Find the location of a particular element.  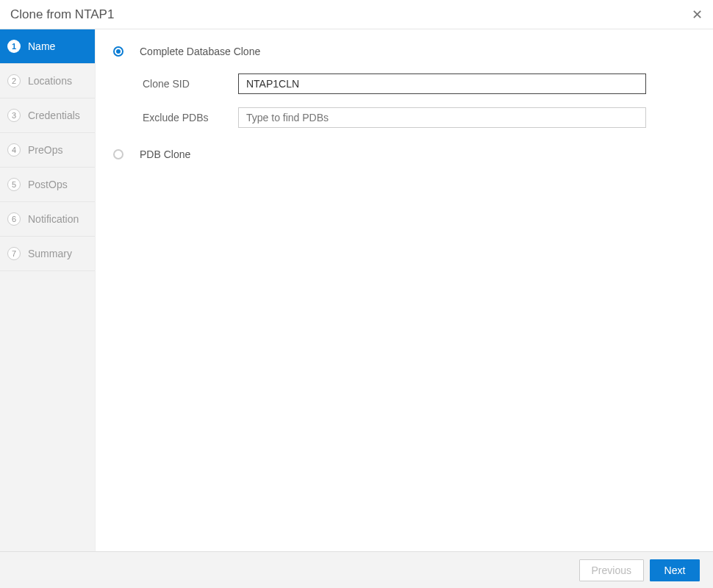

step-number-icon: 6 is located at coordinates (14, 219).